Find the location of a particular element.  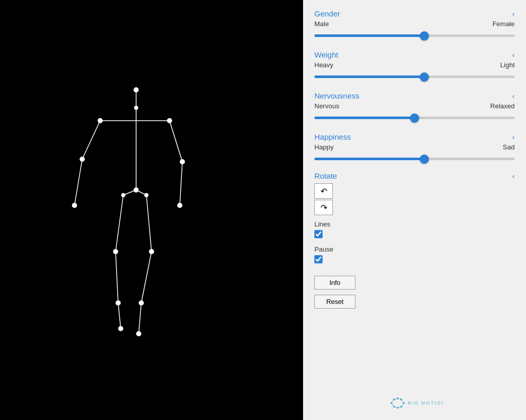

rotate-section: Rotate ‹ ↶ ↷ is located at coordinates (415, 196).